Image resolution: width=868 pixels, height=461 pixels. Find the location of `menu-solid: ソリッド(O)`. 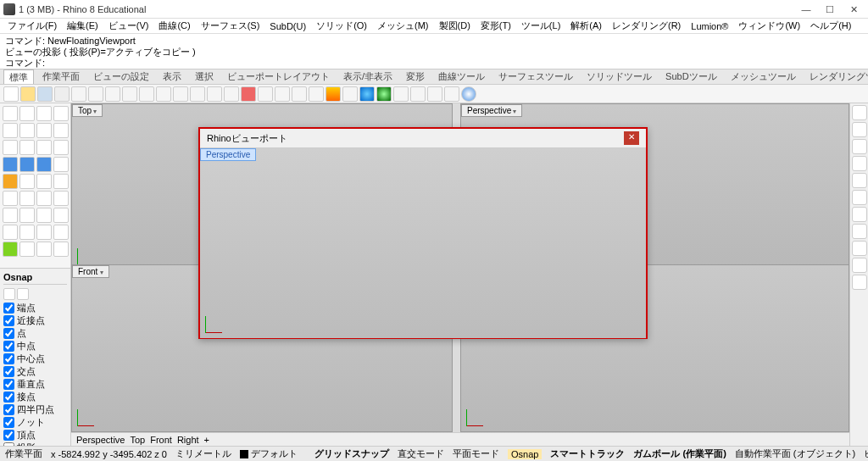

menu-solid: ソリッド(O) is located at coordinates (342, 25).